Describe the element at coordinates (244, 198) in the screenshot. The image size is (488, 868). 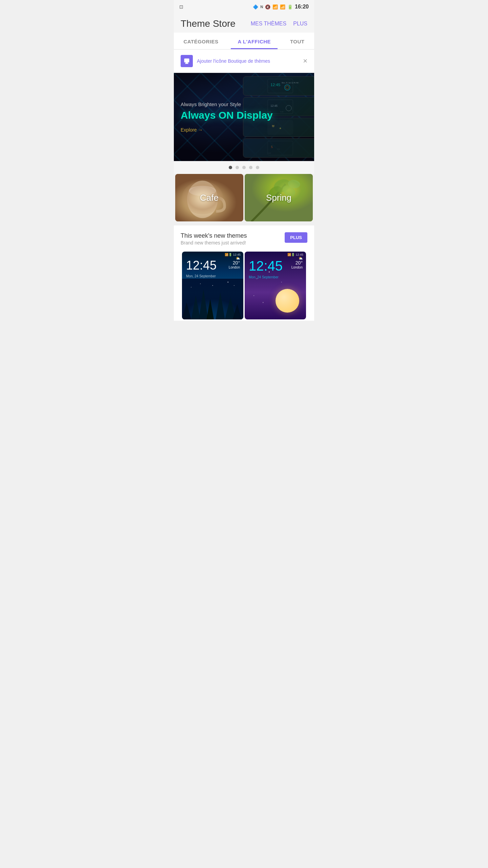
I see `theme-category-grid: Cafe Spring` at that location.